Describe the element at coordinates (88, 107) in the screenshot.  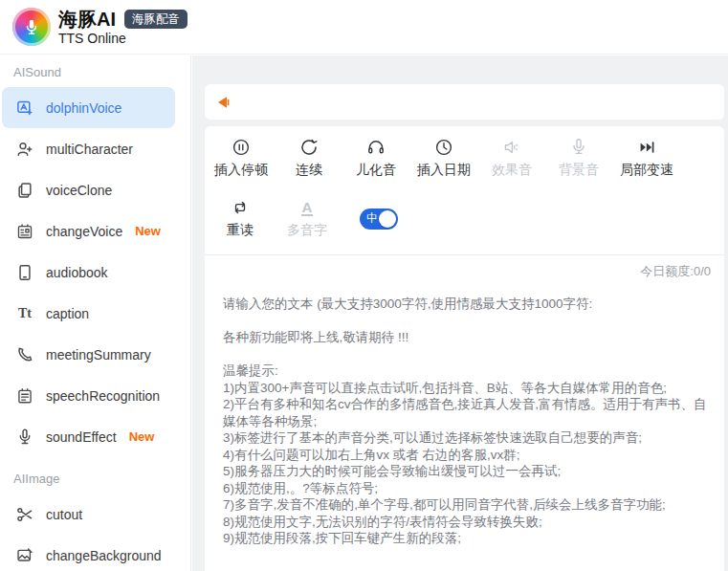
I see `sidebar-item-dolphinvoice: dolphinVoice` at that location.